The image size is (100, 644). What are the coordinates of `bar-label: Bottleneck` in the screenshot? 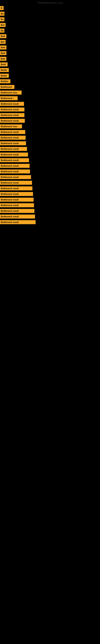 It's located at (7, 87).